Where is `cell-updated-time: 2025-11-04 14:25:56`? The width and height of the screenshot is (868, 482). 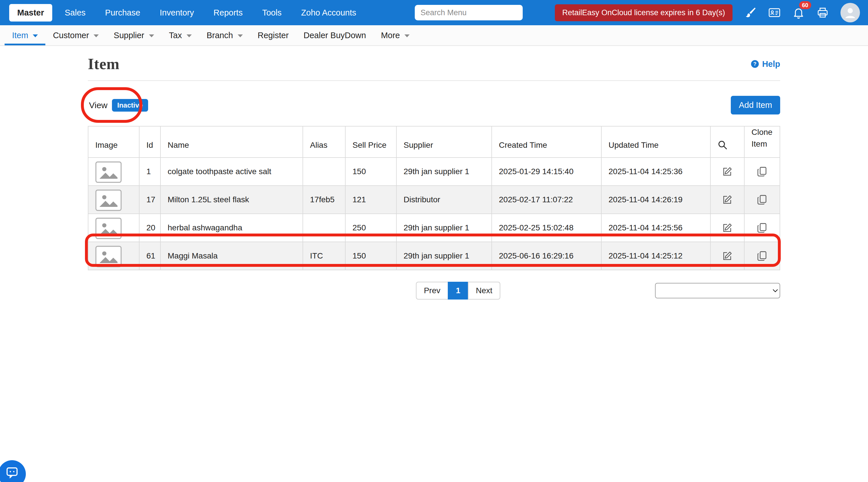 cell-updated-time: 2025-11-04 14:25:56 is located at coordinates (656, 228).